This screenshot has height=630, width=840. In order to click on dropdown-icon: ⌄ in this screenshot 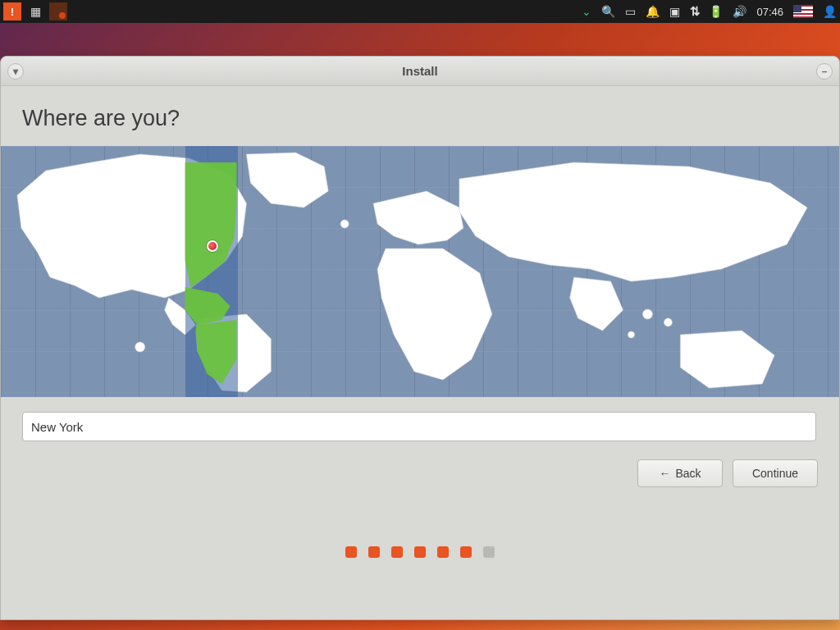, I will do `click(587, 11)`.